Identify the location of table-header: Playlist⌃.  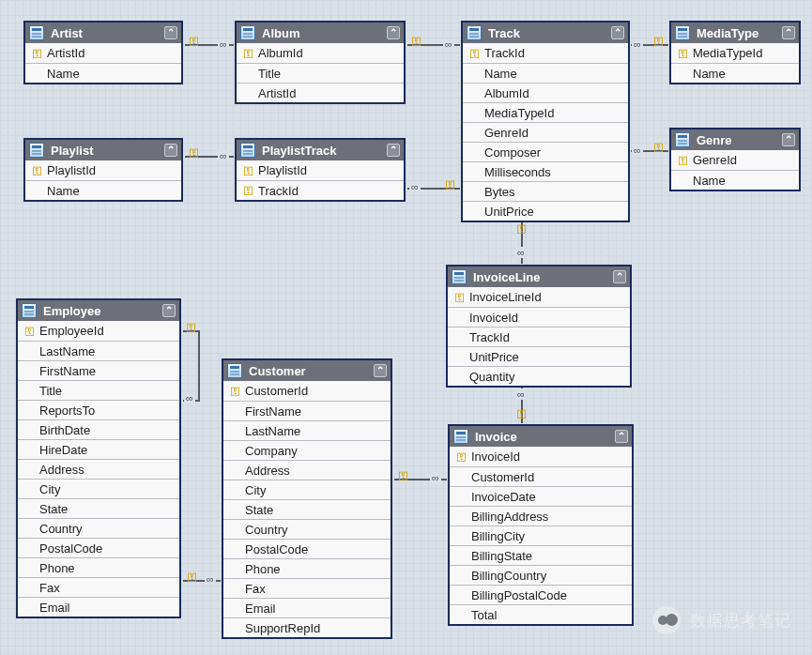
(103, 150).